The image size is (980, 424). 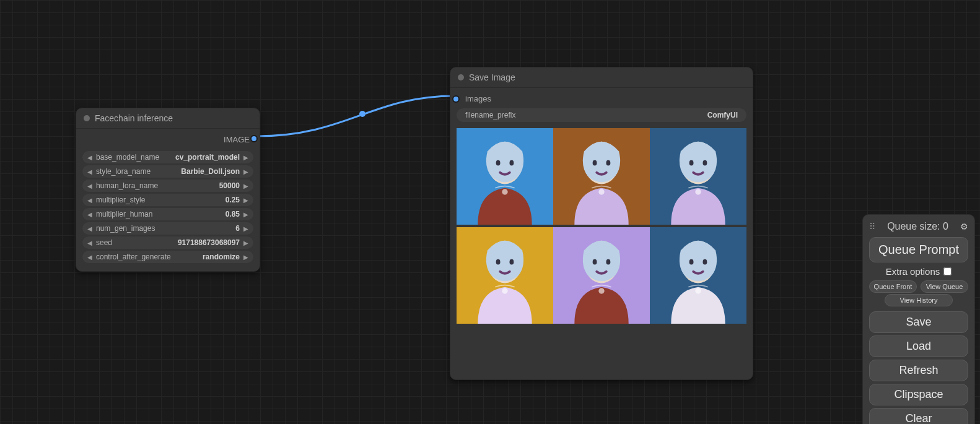 I want to click on control-panel: ⠿ Queue size: 0 ⚙ Queue Prompt Extra opt…, so click(x=919, y=319).